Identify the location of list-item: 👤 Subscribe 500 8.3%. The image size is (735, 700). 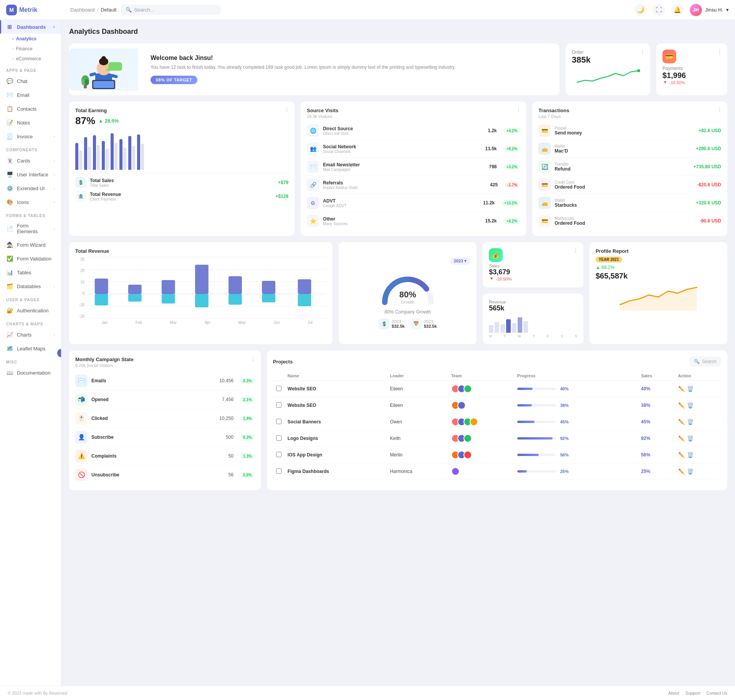
(165, 437).